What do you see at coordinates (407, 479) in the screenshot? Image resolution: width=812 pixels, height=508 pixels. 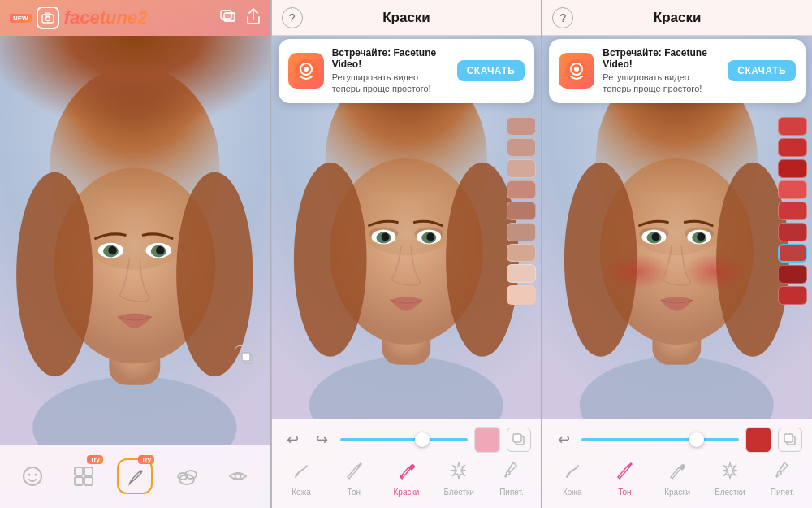 I see `tool-tabs-p2: Кожа Тон Кр` at bounding box center [407, 479].